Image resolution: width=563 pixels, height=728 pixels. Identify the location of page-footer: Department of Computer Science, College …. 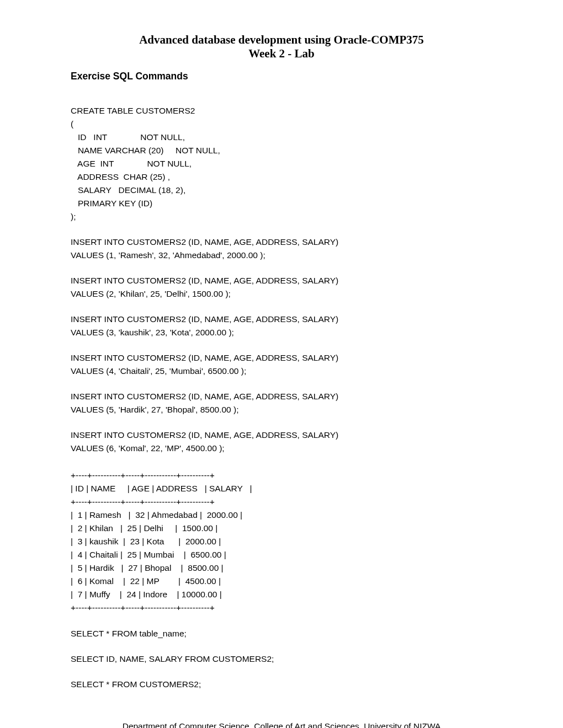
(282, 725).